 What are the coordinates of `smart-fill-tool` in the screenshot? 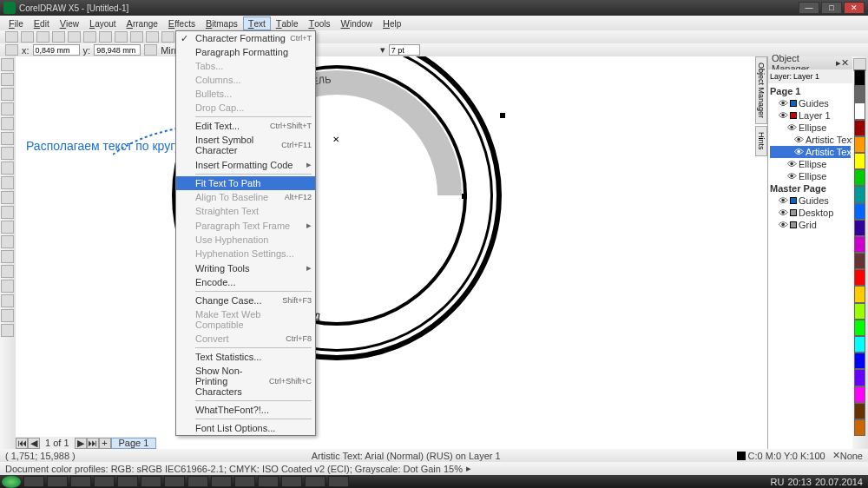 It's located at (7, 139).